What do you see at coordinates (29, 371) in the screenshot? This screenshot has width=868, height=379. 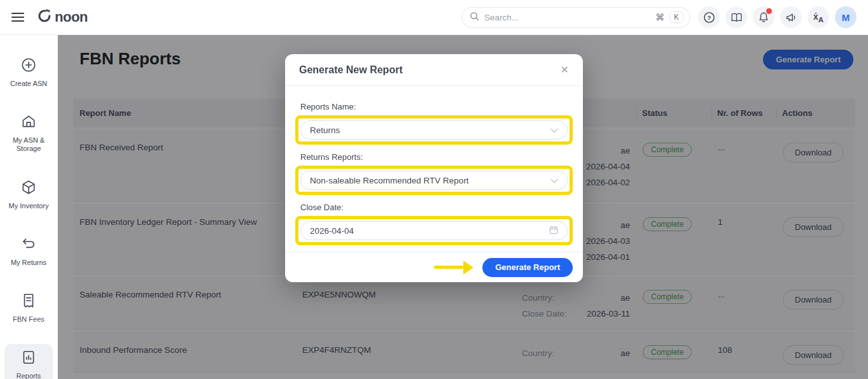 I see `sidebar-divider` at bounding box center [29, 371].